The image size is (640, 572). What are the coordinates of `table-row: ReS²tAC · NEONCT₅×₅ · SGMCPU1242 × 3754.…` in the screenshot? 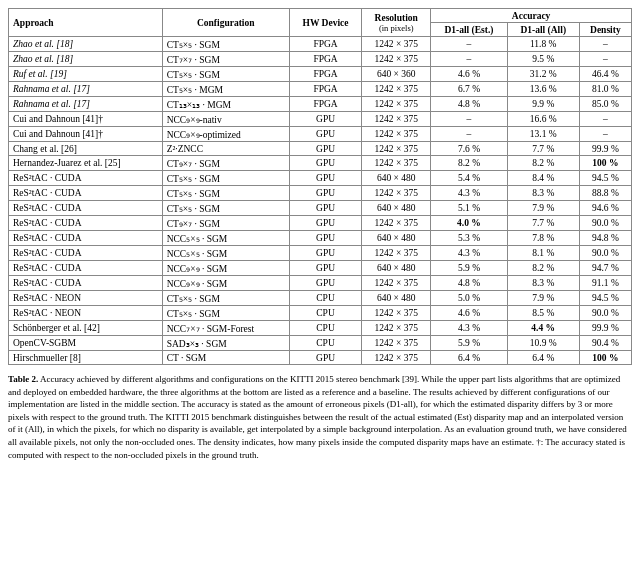 It's located at (320, 314).